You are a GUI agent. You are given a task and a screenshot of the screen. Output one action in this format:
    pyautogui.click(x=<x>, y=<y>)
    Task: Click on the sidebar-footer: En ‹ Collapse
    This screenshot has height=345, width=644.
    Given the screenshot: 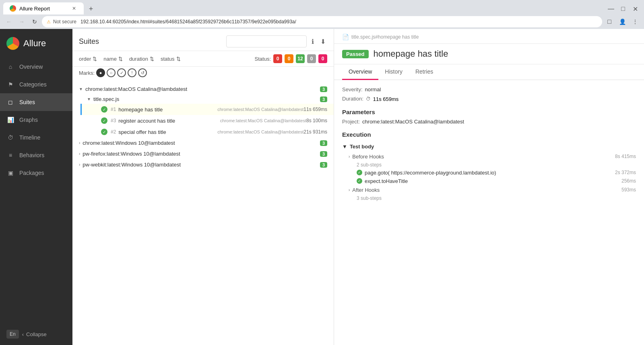 What is the action you would take?
    pyautogui.click(x=36, y=334)
    